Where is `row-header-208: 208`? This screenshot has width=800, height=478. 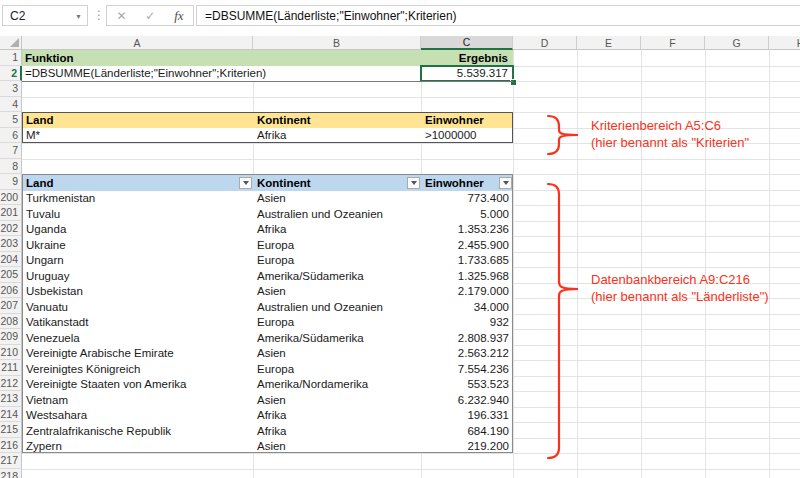 row-header-208: 208 is located at coordinates (11, 322).